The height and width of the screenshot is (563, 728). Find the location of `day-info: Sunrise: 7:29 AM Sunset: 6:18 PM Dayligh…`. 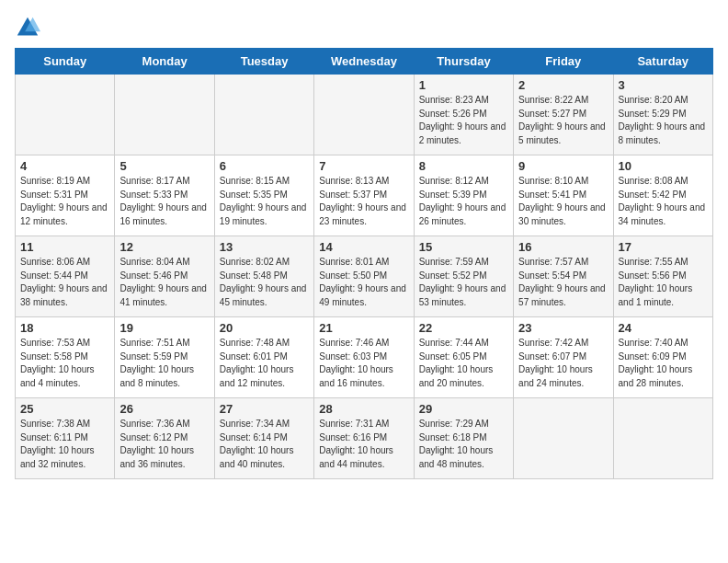

day-info: Sunrise: 7:29 AM Sunset: 6:18 PM Dayligh… is located at coordinates (463, 444).